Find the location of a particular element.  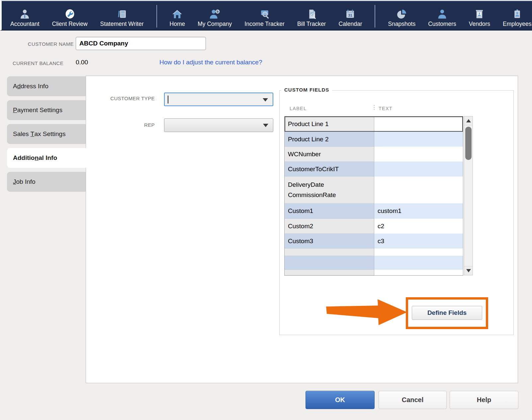

tab-label: ax Settings is located at coordinates (50, 134).